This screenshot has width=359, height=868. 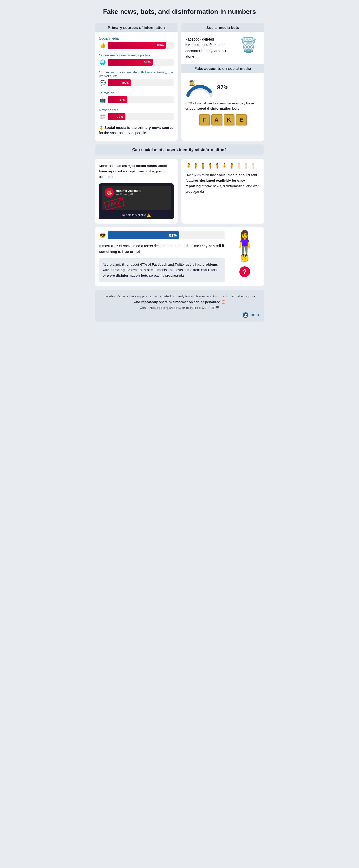 I want to click on footer-text: Facebook's fact-checking program is targ…, so click(x=180, y=302).